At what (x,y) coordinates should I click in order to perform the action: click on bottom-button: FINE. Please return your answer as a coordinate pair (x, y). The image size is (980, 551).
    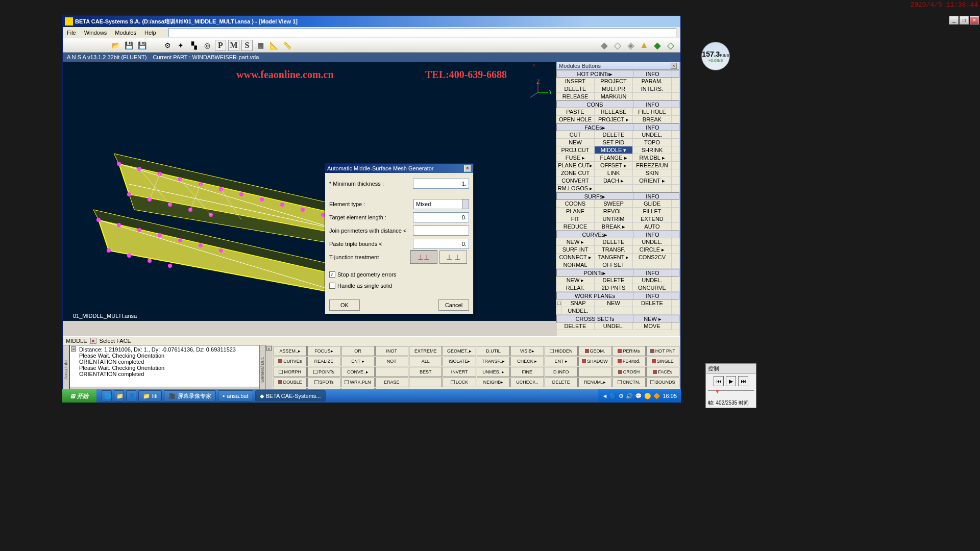
    Looking at the image, I should click on (527, 372).